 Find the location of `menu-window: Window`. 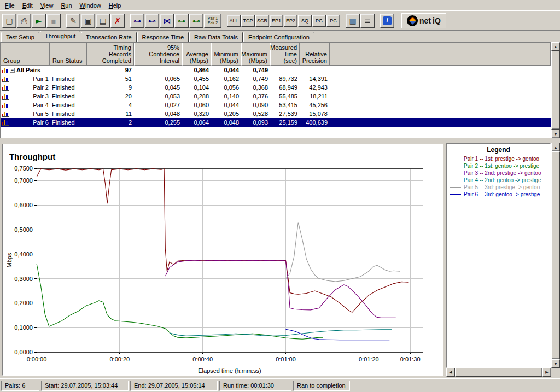

menu-window: Window is located at coordinates (91, 5).